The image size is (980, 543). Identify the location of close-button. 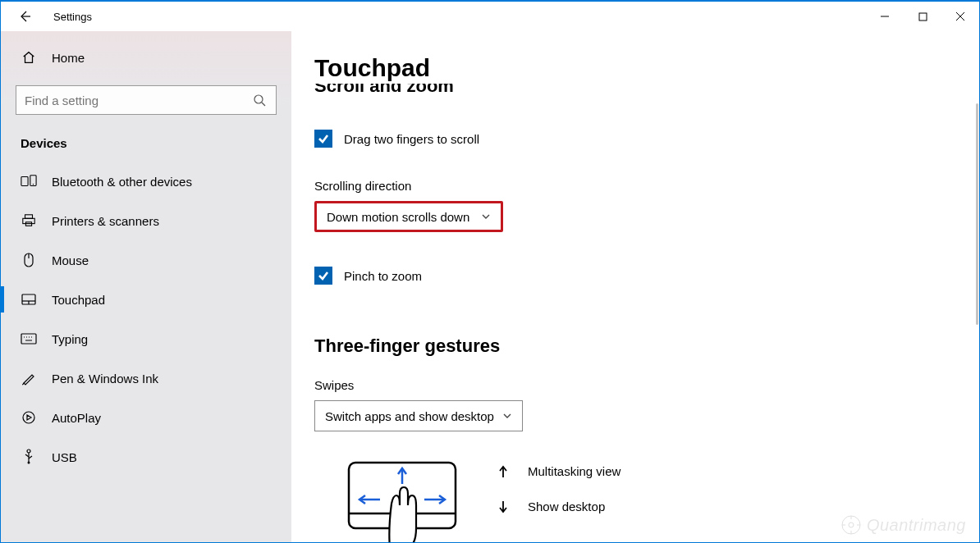
(960, 16).